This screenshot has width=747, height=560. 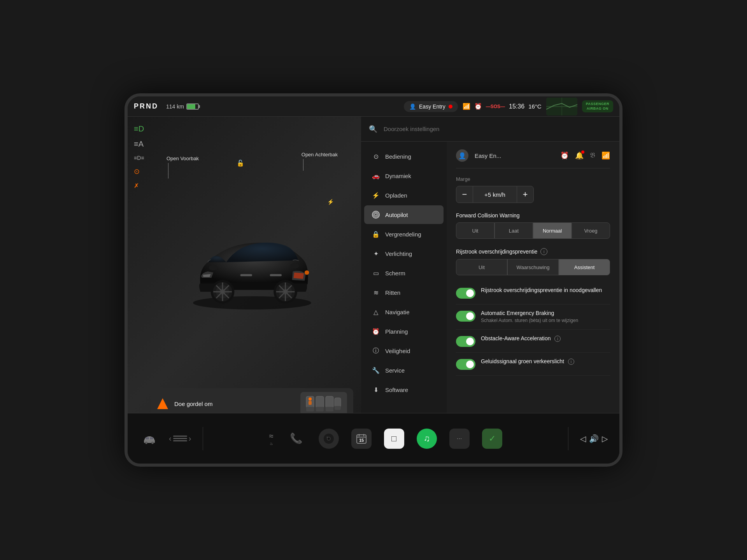 What do you see at coordinates (139, 186) in the screenshot?
I see `seatbelt-icon: ✗` at bounding box center [139, 186].